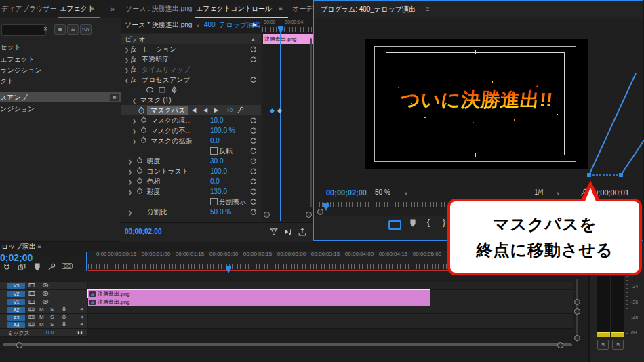 The width and height of the screenshot is (644, 362). Describe the element at coordinates (274, 233) in the screenshot. I see `filter-properties-icon` at that location.